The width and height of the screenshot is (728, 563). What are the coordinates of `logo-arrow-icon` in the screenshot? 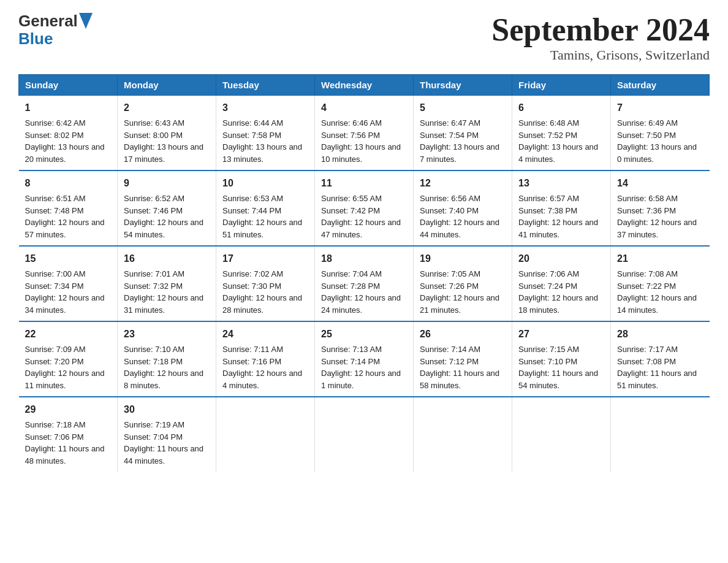 It's located at (86, 21).